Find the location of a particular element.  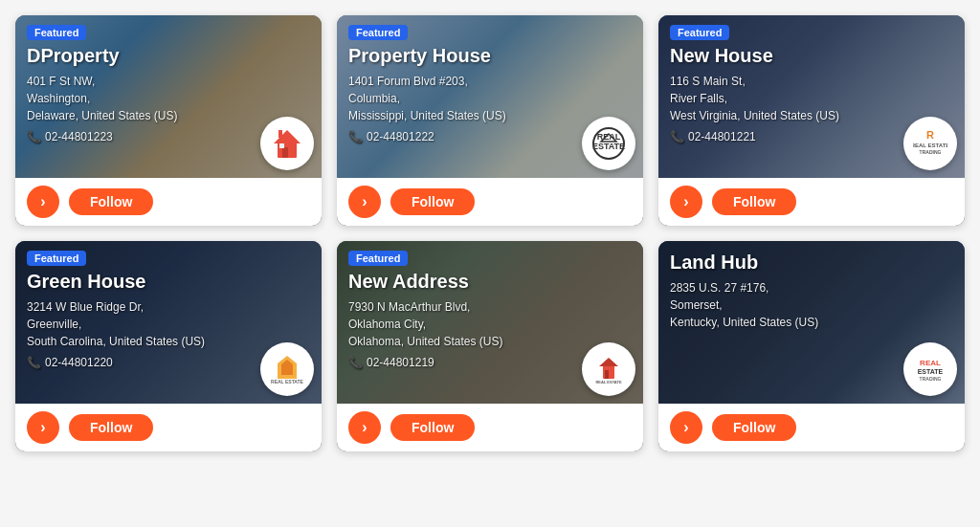

property-name: Property House is located at coordinates (490, 55).